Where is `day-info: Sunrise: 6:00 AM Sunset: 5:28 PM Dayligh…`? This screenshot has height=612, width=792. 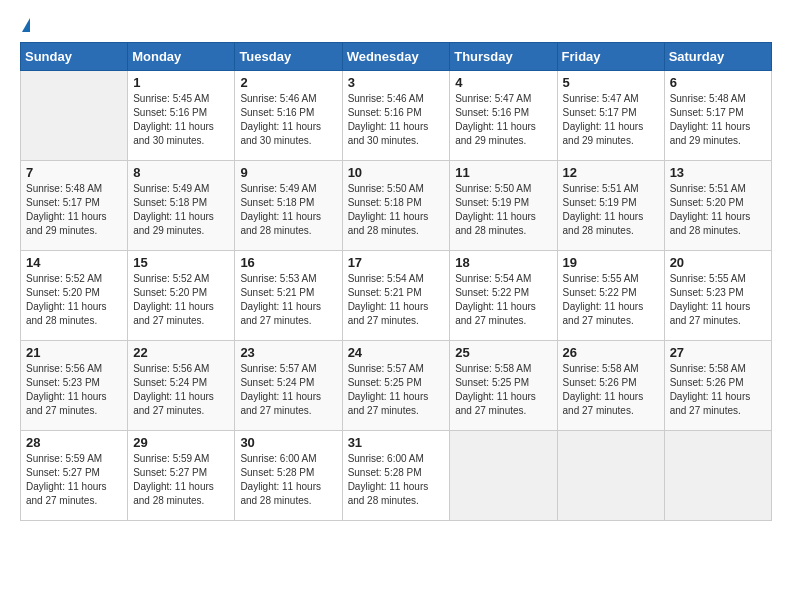
day-info: Sunrise: 6:00 AM Sunset: 5:28 PM Dayligh… is located at coordinates (288, 480).